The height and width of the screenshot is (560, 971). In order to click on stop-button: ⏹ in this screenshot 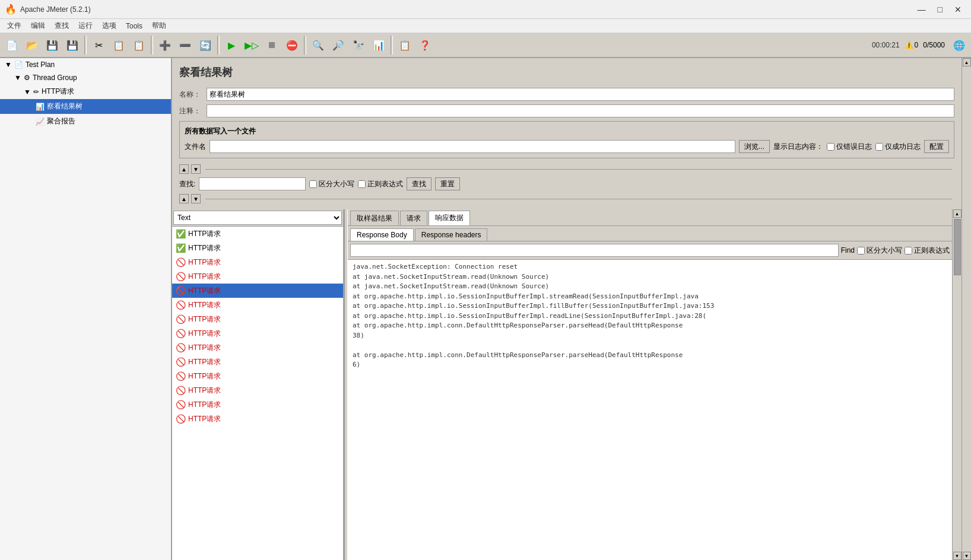, I will do `click(272, 45)`.